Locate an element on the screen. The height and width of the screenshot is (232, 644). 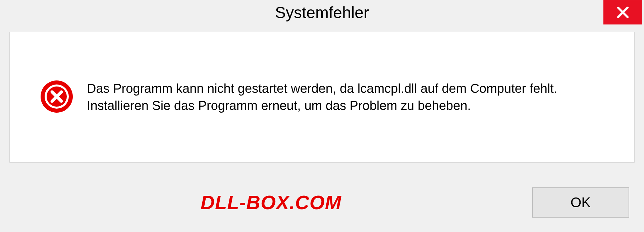
watermark-text: DLL-BOX.COM is located at coordinates (271, 202).